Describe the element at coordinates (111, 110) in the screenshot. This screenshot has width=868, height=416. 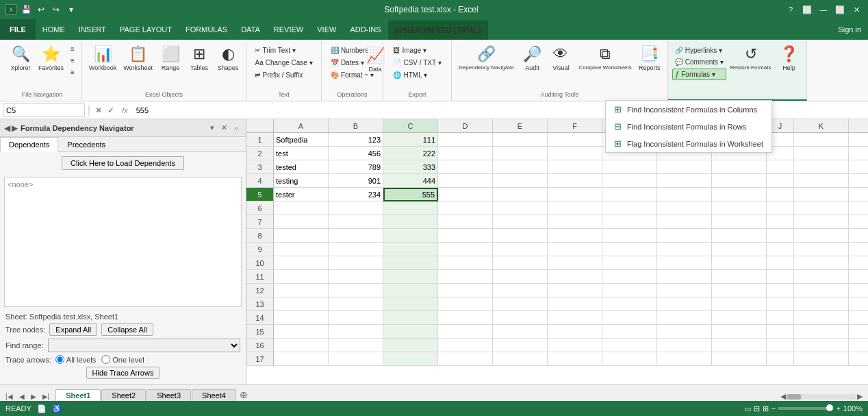
I see `confirm-formula-button: ✓` at that location.